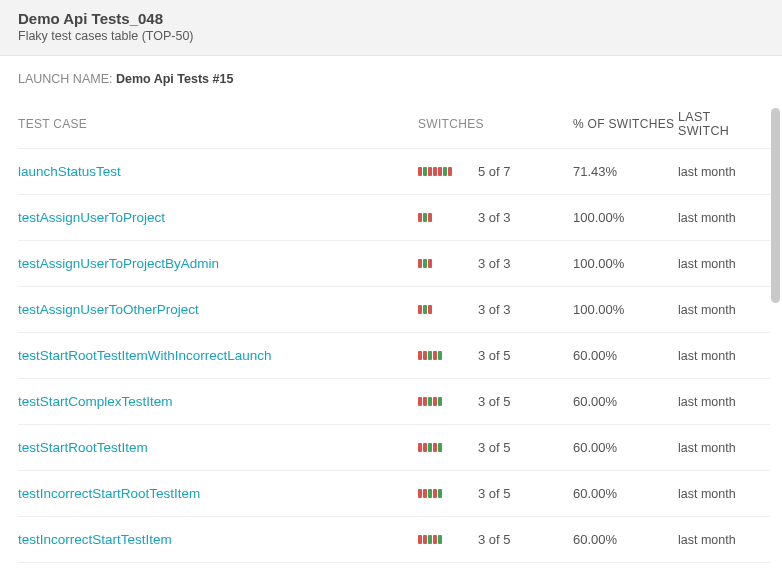 This screenshot has height=578, width=782. Describe the element at coordinates (391, 18) in the screenshot. I see `panel-title: Demo Api Tests_048` at that location.